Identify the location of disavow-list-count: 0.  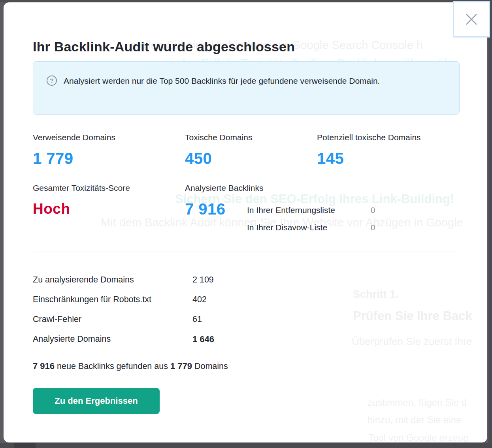
(373, 228).